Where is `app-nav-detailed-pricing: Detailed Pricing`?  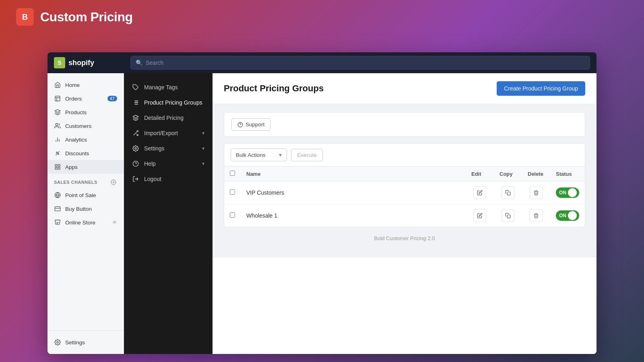
app-nav-detailed-pricing: Detailed Pricing is located at coordinates (168, 118).